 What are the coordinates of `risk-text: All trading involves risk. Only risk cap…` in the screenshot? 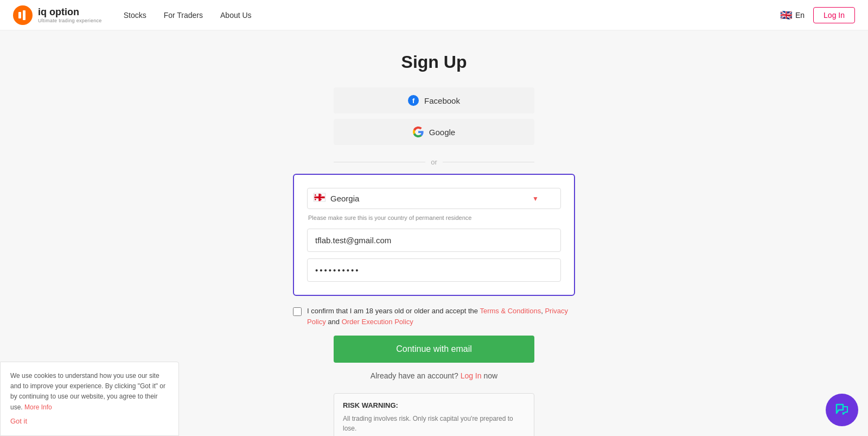 It's located at (434, 424).